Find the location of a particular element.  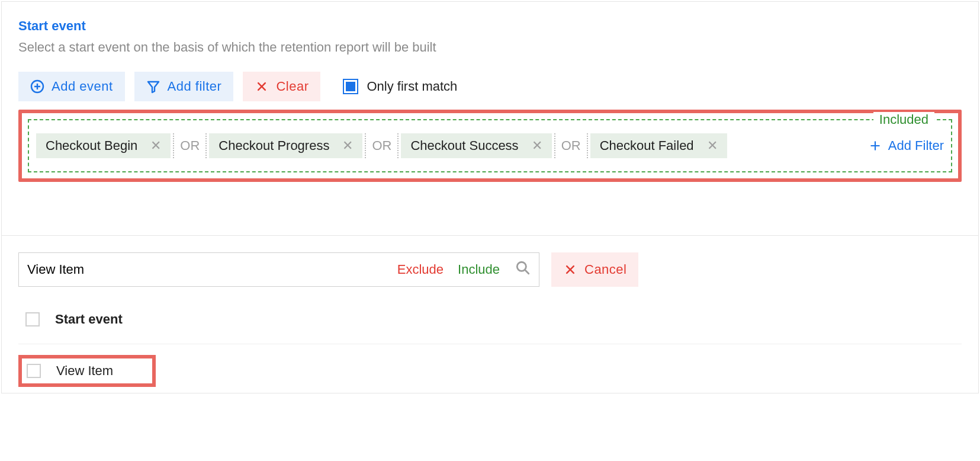

event-chip-label: Checkout Failed is located at coordinates (647, 146).